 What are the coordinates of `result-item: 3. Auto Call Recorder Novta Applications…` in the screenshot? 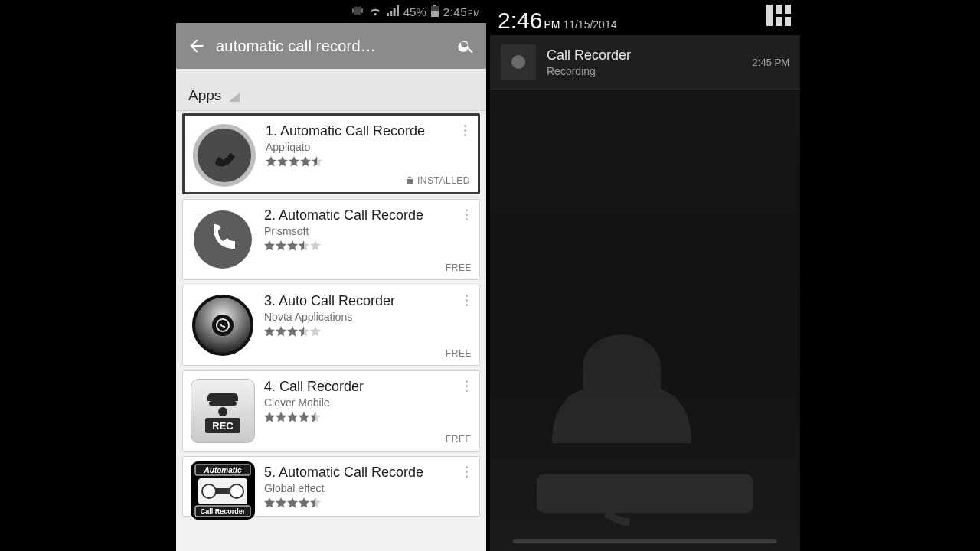 It's located at (331, 325).